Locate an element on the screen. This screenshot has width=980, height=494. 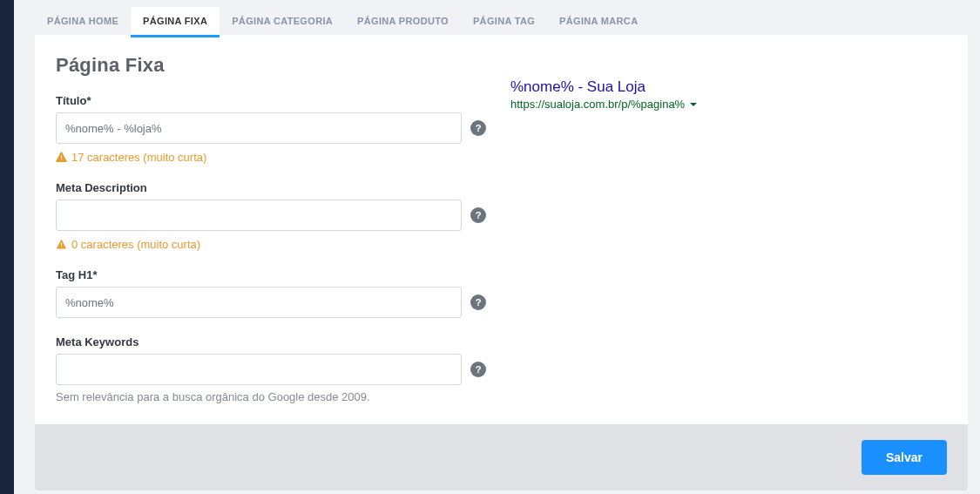
tab-pagina-home: PÁGINA HOME is located at coordinates (83, 21).